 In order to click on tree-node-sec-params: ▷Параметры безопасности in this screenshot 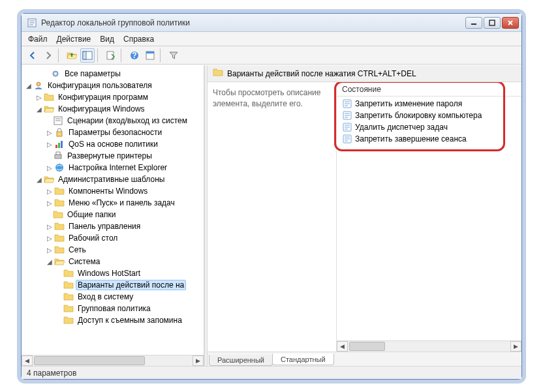, I will do `click(112, 132)`.